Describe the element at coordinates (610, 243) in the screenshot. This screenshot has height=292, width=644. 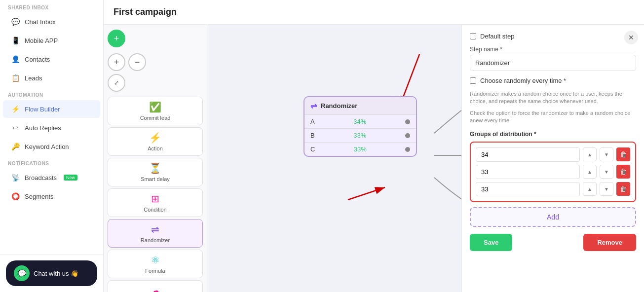
I see `remove-button: Remove` at that location.